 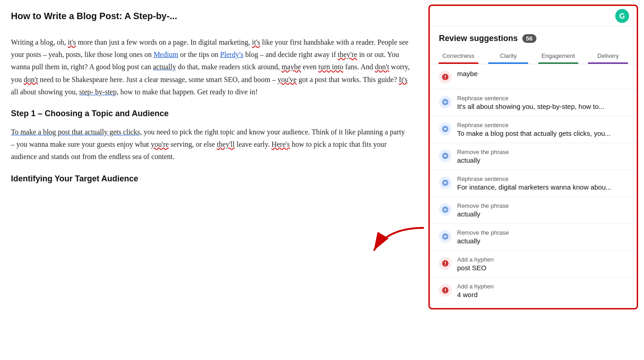 I want to click on suggestion-item-9: Add a hyphen 4 word, so click(x=533, y=291).